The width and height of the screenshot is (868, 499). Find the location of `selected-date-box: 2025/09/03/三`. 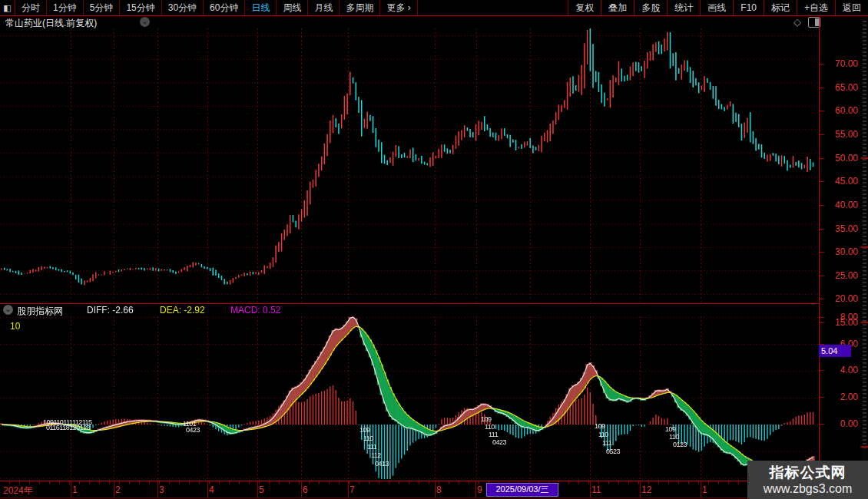

selected-date-box: 2025/09/03/三 is located at coordinates (522, 490).